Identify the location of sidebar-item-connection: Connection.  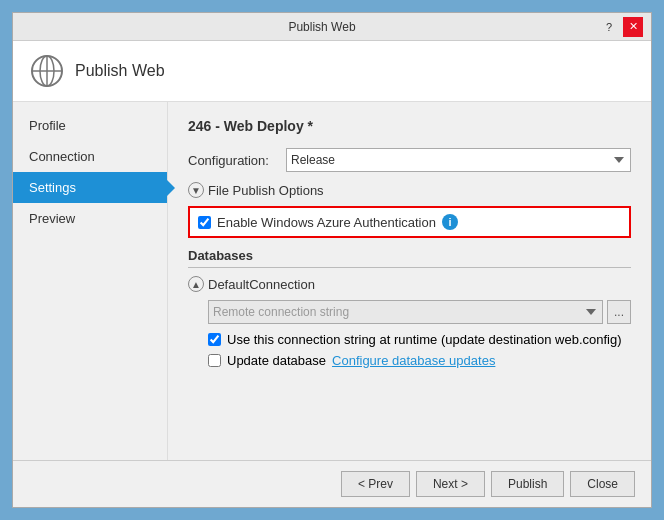
(90, 156).